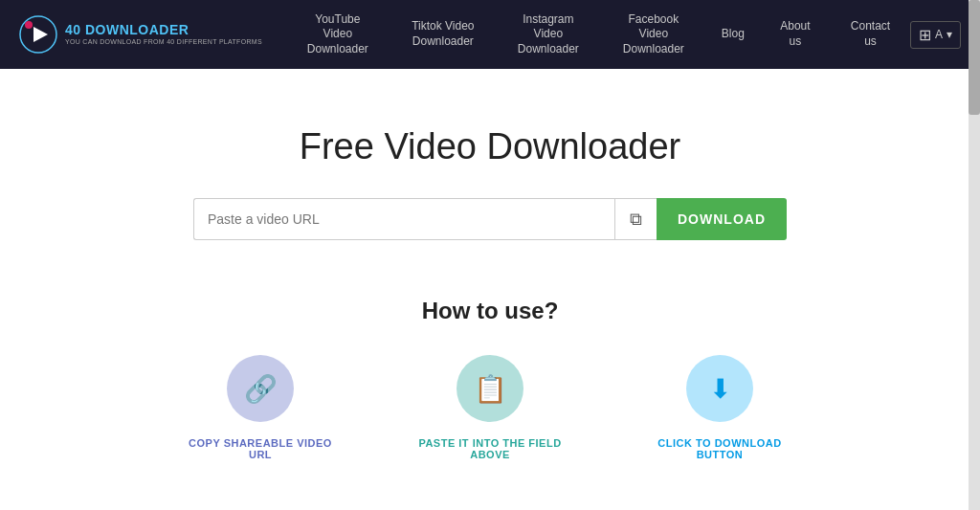  What do you see at coordinates (338, 34) in the screenshot?
I see `nav-item-youtube: YouTube Video Downloader` at bounding box center [338, 34].